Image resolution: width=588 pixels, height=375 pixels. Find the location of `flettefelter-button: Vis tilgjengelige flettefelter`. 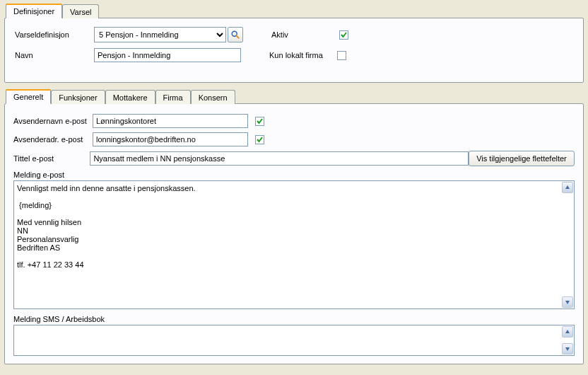

flettefelter-button: Vis tilgjengelige flettefelter is located at coordinates (522, 158).